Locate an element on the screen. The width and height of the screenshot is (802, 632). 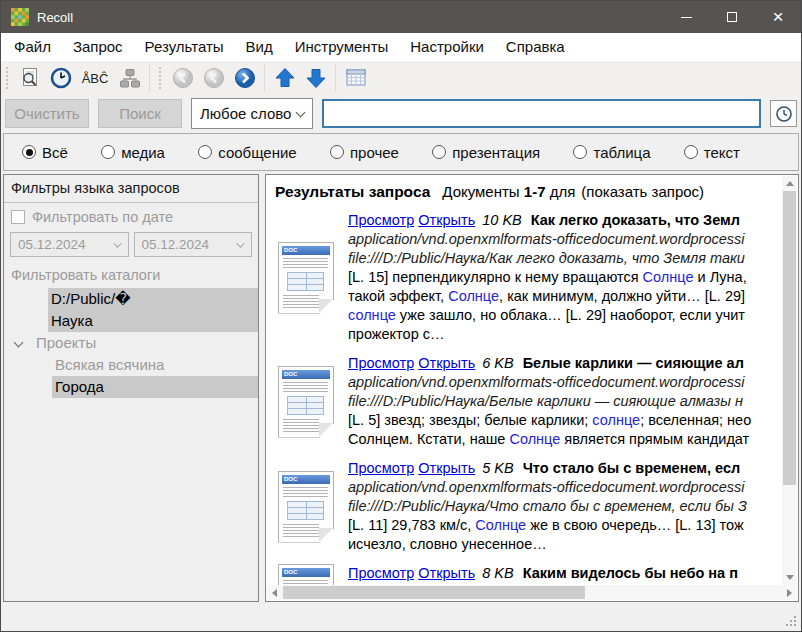
menu-item-1: Запрос is located at coordinates (98, 47).